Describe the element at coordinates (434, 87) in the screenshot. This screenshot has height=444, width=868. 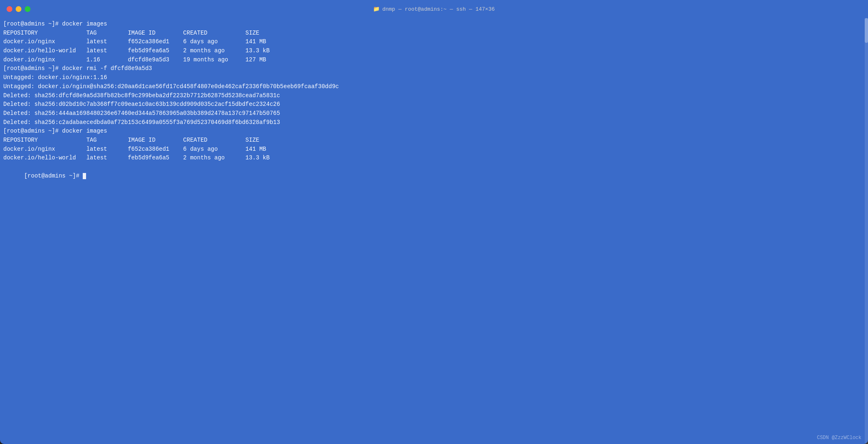
I see `line-8: Untagged: docker.io/nginx@sha256:d20aa6d…` at that location.